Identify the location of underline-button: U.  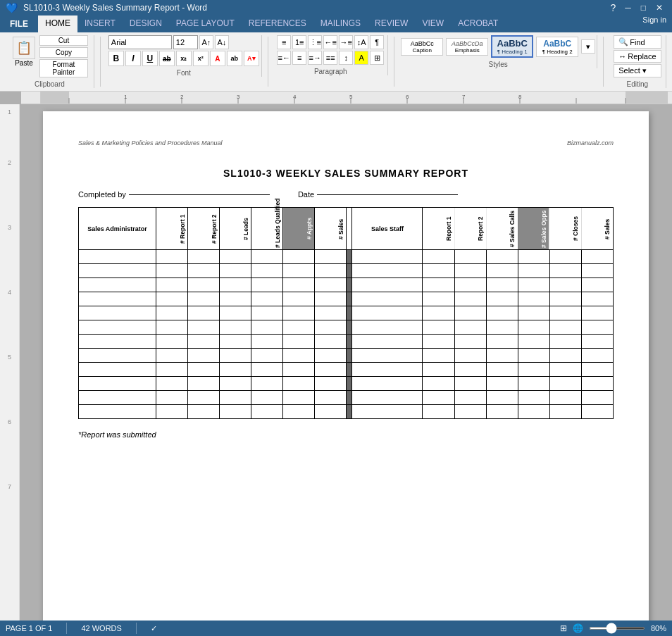
(150, 58).